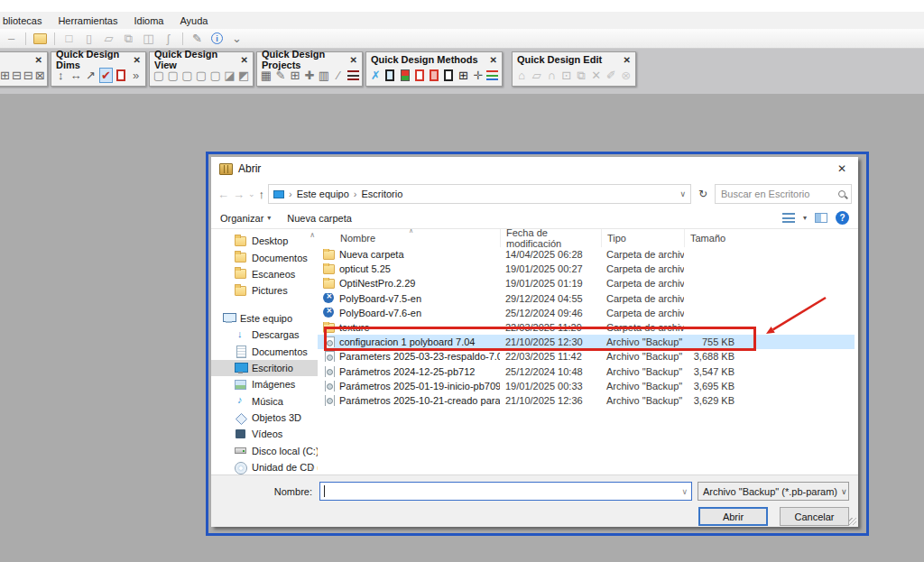 The width and height of the screenshot is (924, 562). What do you see at coordinates (587, 327) in the screenshot?
I see `file-row: texture22/03/2025 11:29Carpeta de archiv…` at bounding box center [587, 327].